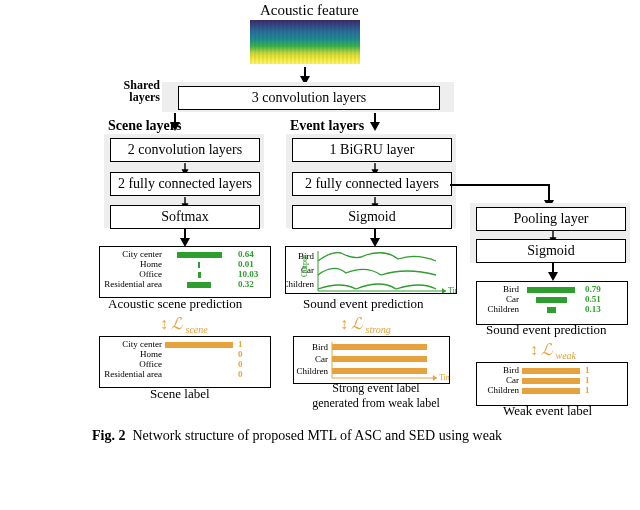 The width and height of the screenshot is (640, 510). Describe the element at coordinates (327, 126) in the screenshot. I see `event-section-title: Event layers` at that location.